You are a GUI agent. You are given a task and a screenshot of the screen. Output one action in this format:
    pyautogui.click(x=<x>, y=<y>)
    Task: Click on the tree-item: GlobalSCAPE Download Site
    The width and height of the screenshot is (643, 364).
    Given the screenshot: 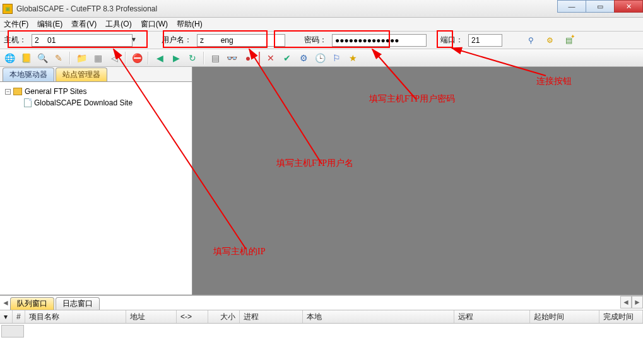 What is the action you would take?
    pyautogui.click(x=96, y=103)
    